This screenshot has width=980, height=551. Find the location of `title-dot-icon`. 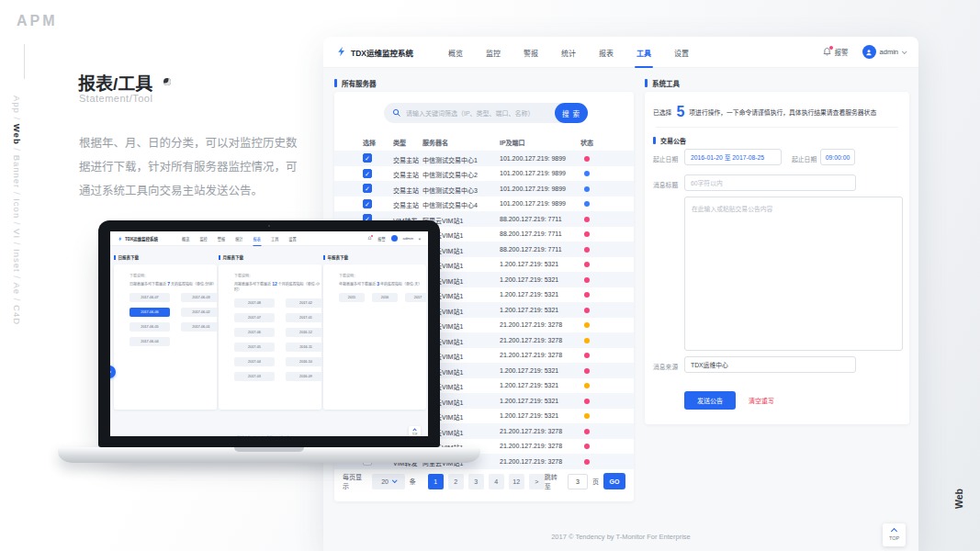

title-dot-icon is located at coordinates (167, 82).